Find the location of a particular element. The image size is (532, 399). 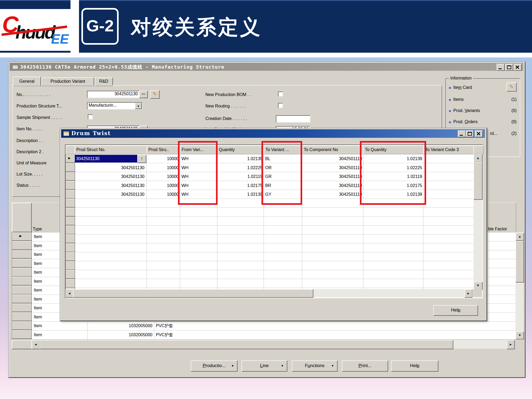

dialog-titlebar: Drum Twist is located at coordinates (273, 134).